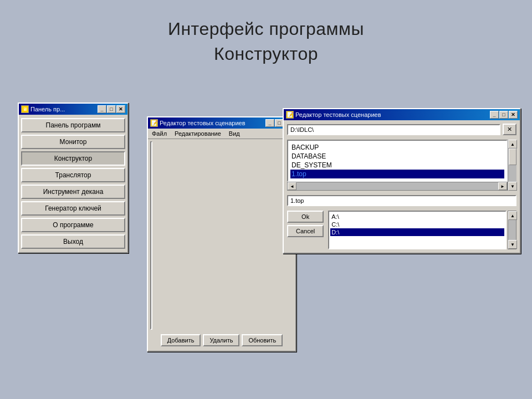  I want to click on panel-btn-monitor: Монитор, so click(73, 142).